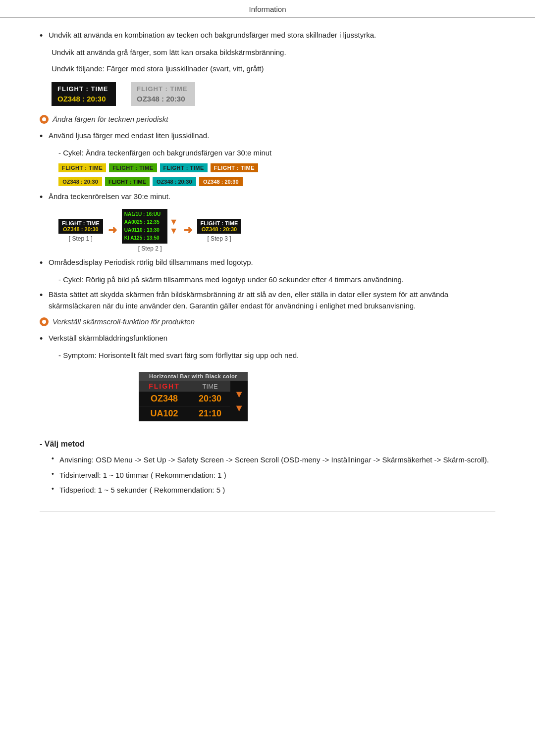  Describe the element at coordinates (273, 94) in the screenshot. I see `flight-examples: FLIGHT : TIME OZ348 : 20:30 FLIGHT : TIM…` at that location.